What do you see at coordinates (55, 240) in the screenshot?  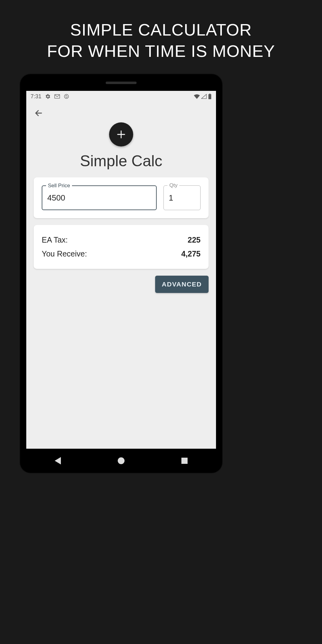 I see `ea-tax-label: EA Tax:` at bounding box center [55, 240].